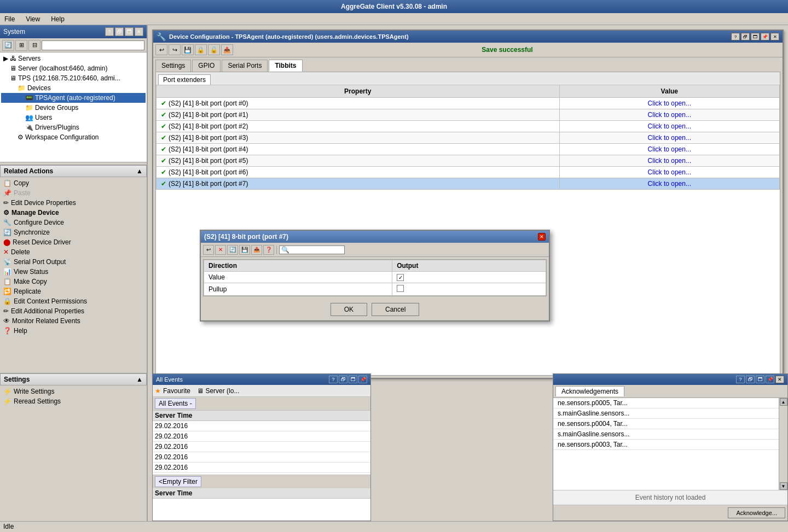 The image size is (788, 532). I want to click on ack-tab: Acknowledgements, so click(590, 391).